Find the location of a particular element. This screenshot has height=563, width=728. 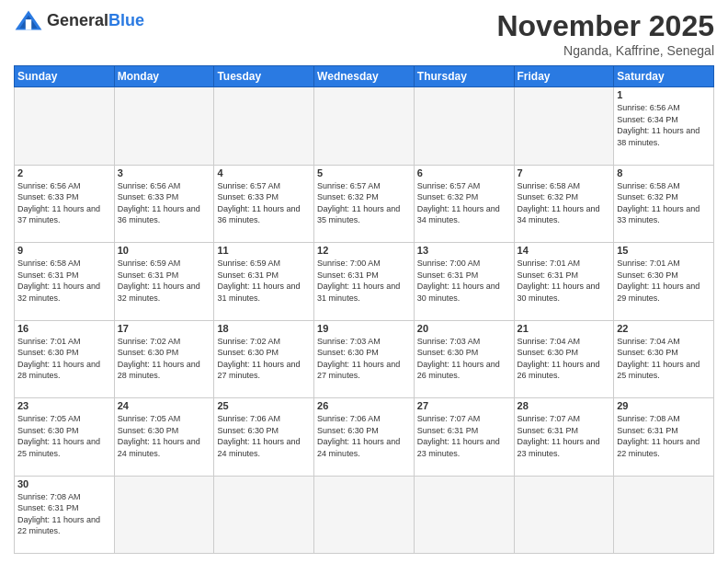

calendar-cell: 10Sunrise: 6:59 AMSunset: 6:31 PMDayligh… is located at coordinates (164, 282).